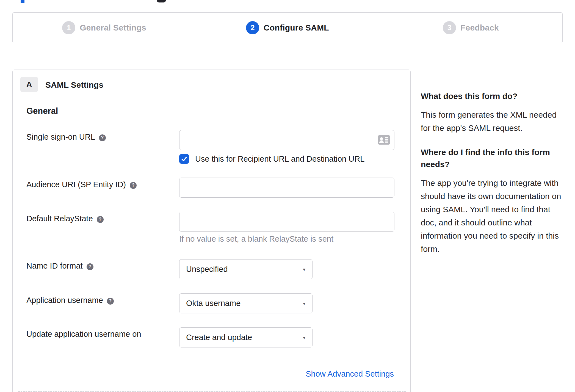  What do you see at coordinates (491, 96) in the screenshot?
I see `sidebar-heading: What does this form do?` at bounding box center [491, 96].